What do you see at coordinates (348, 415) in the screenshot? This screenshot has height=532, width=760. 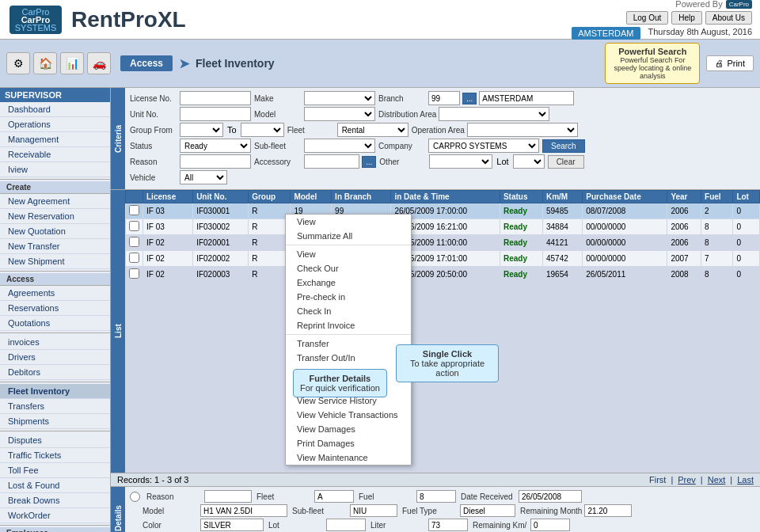 I see `context-menu-item: View Vehicle Transactions` at bounding box center [348, 415].